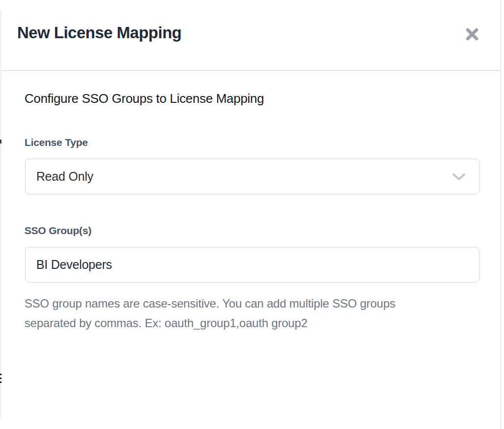 The width and height of the screenshot is (504, 429). I want to click on sso-groups-help-text: SSO group names are case-sensitive. You …, so click(230, 313).